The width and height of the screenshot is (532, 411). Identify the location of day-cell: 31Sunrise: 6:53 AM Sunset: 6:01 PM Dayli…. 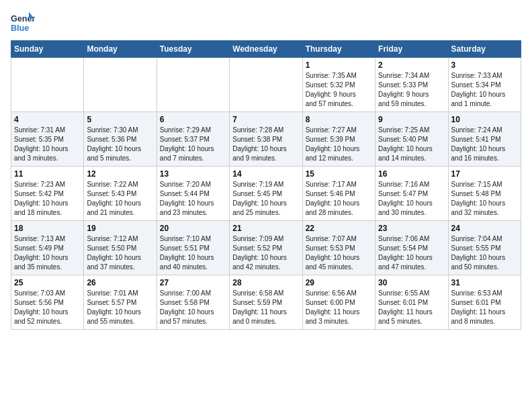
(484, 302).